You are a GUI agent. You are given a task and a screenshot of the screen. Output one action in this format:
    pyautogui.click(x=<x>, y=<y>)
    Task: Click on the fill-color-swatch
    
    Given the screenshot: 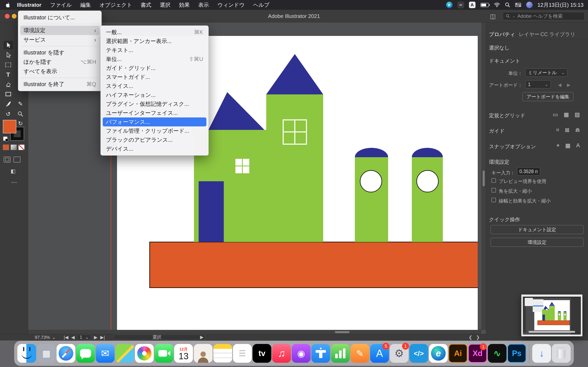 What is the action you would take?
    pyautogui.click(x=10, y=127)
    